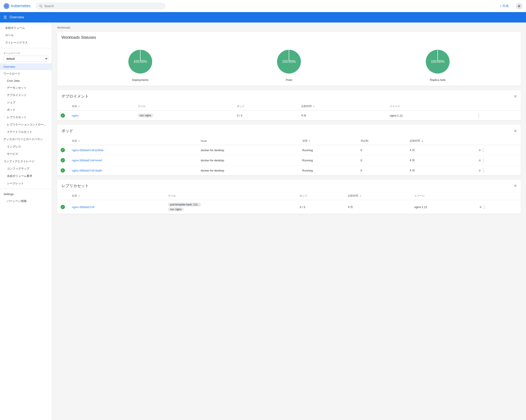  I want to click on pod-name-cell: nginx-565bdd7c4f-rbq9v, so click(133, 171).